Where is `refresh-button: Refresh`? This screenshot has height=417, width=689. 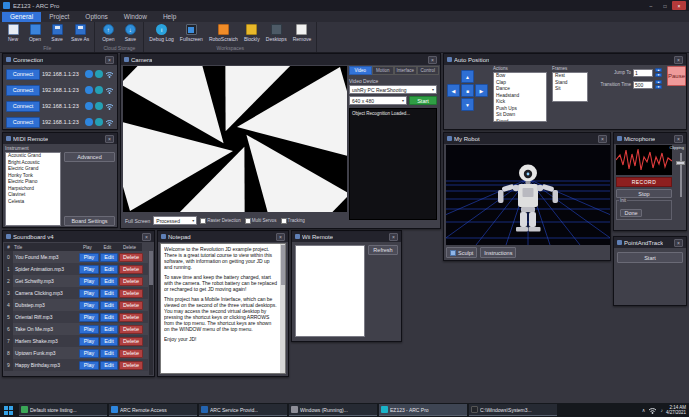
refresh-button: Refresh is located at coordinates (383, 250).